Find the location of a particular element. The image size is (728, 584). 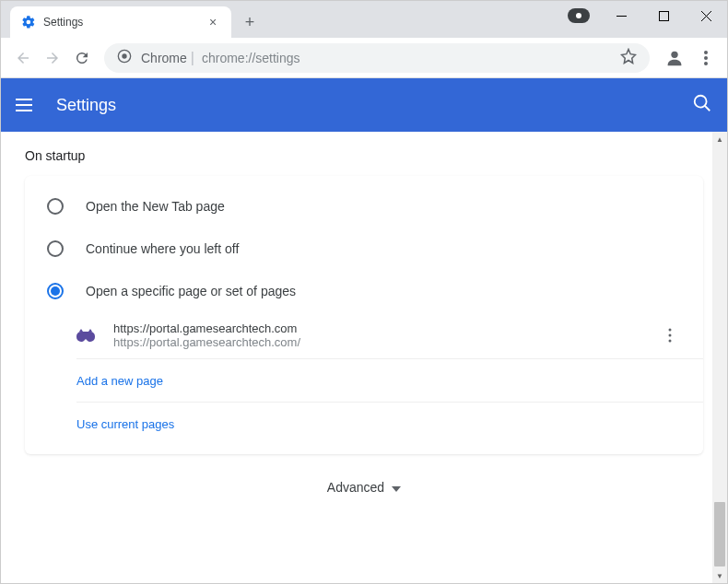

advanced-toggle: Advanced is located at coordinates (364, 480).